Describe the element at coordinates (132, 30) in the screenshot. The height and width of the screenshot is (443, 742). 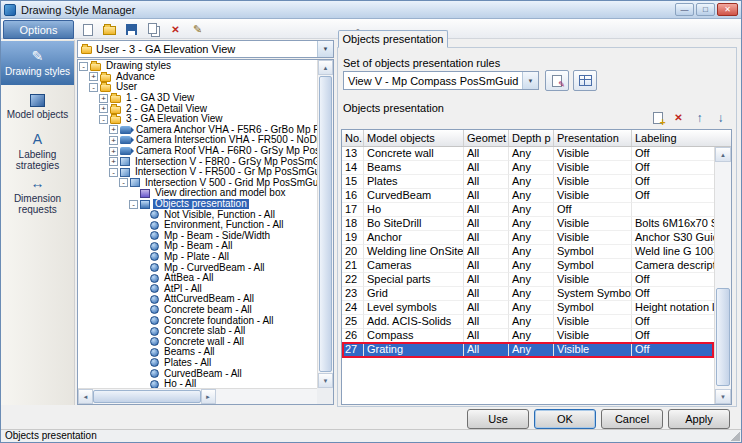
I see `save-button` at that location.